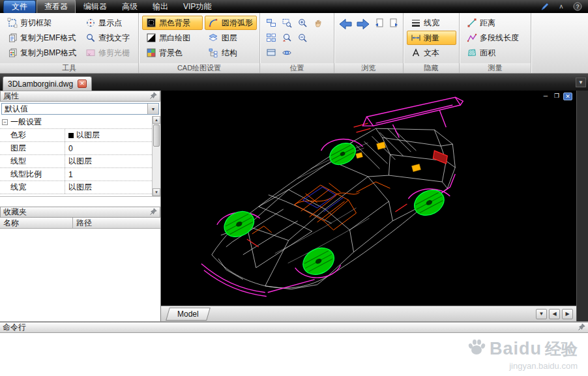 Image resolution: width=588 pixels, height=376 pixels. Describe the element at coordinates (76, 136) in the screenshot. I see `property-row-color: 色彩 以图层` at that location.